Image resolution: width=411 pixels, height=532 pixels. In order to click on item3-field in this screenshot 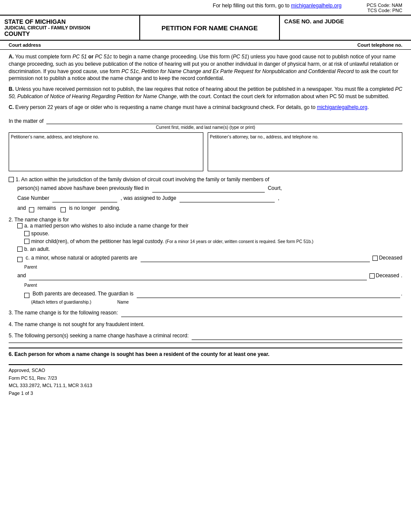, I will do `click(262, 314)`.